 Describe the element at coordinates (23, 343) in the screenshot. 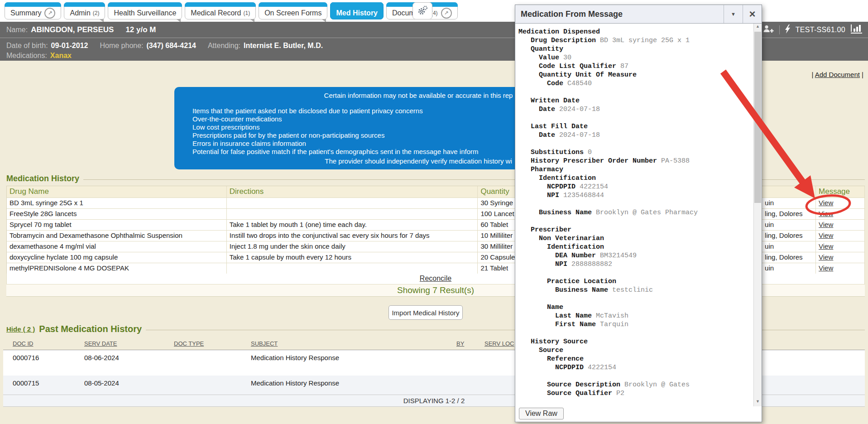

I see `column-header: DOC ID` at that location.